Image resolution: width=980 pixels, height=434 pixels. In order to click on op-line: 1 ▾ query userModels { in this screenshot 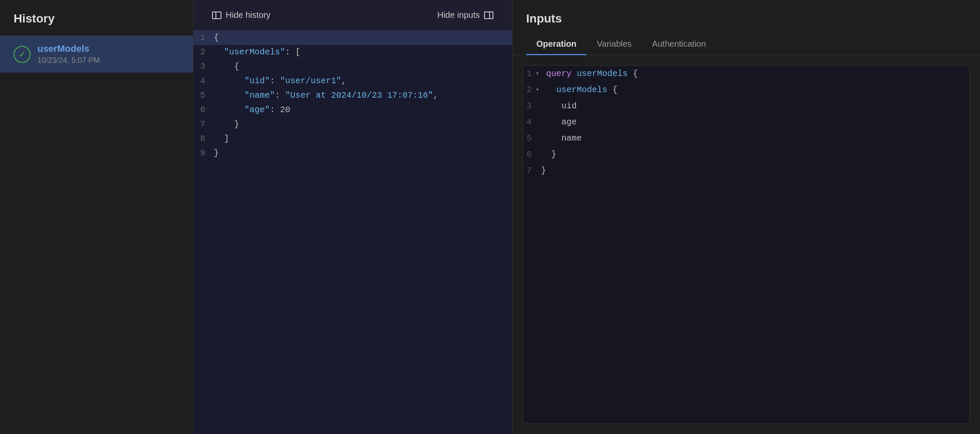, I will do `click(746, 74)`.